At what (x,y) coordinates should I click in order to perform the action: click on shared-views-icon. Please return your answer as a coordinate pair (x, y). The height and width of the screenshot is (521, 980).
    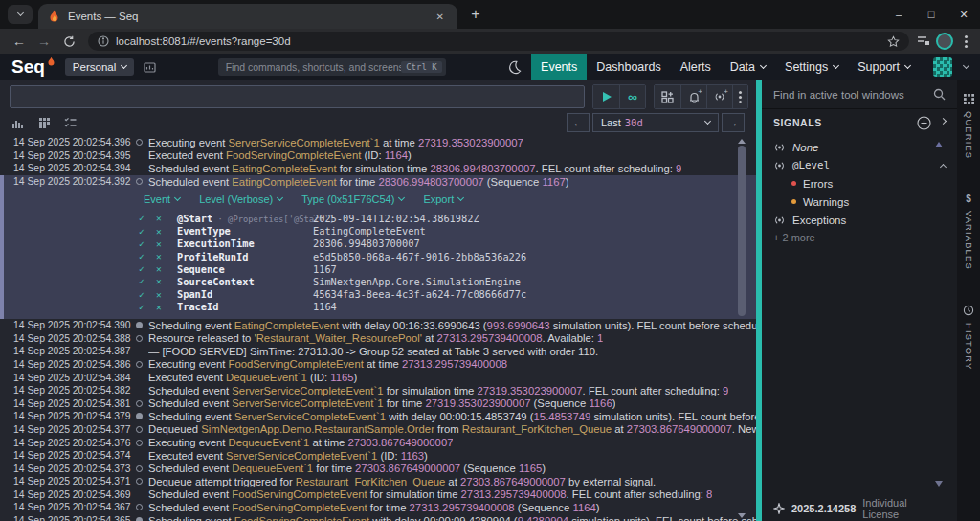
    Looking at the image, I should click on (149, 67).